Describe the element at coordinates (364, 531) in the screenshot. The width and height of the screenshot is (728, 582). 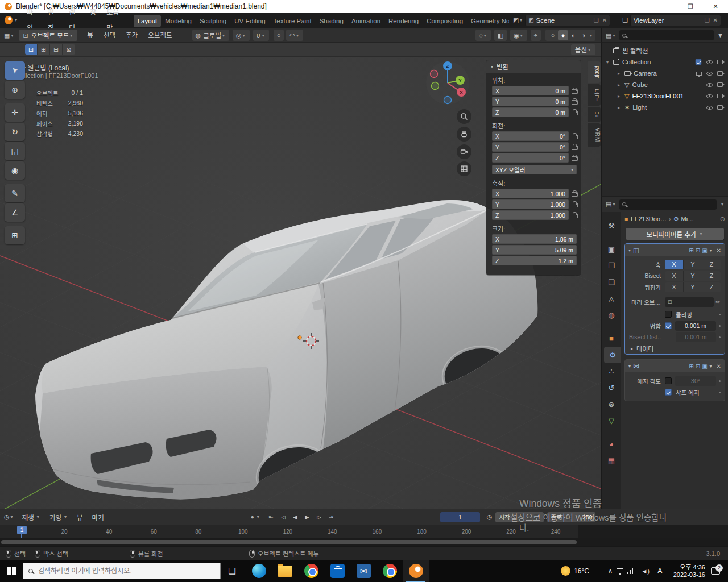
I see `timeline-ruler: 1 20406080100120140160180200220240` at that location.